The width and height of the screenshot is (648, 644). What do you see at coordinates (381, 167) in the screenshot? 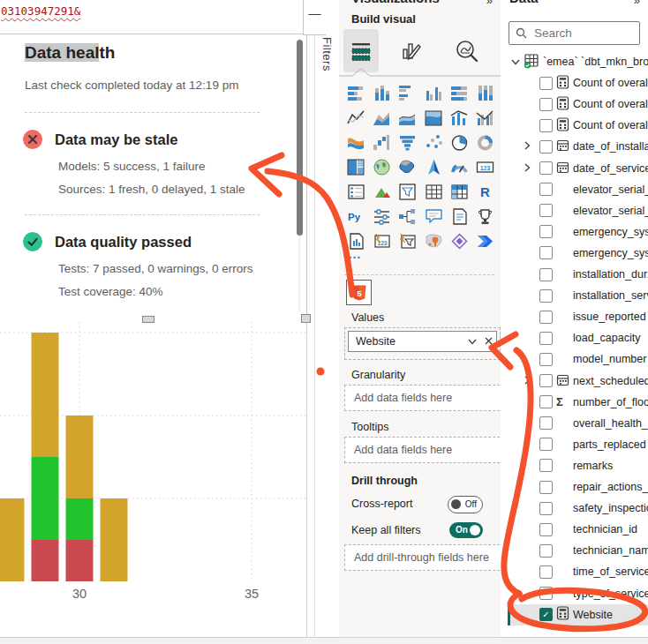
I see `map-icon` at bounding box center [381, 167].